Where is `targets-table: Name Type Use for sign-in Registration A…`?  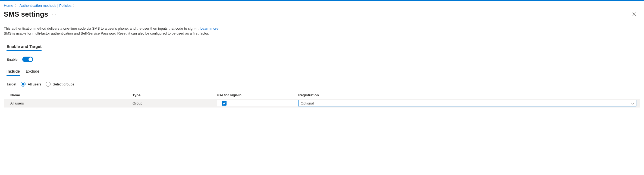 targets-table: Name Type Use for sign-in Registration A… is located at coordinates (322, 100).